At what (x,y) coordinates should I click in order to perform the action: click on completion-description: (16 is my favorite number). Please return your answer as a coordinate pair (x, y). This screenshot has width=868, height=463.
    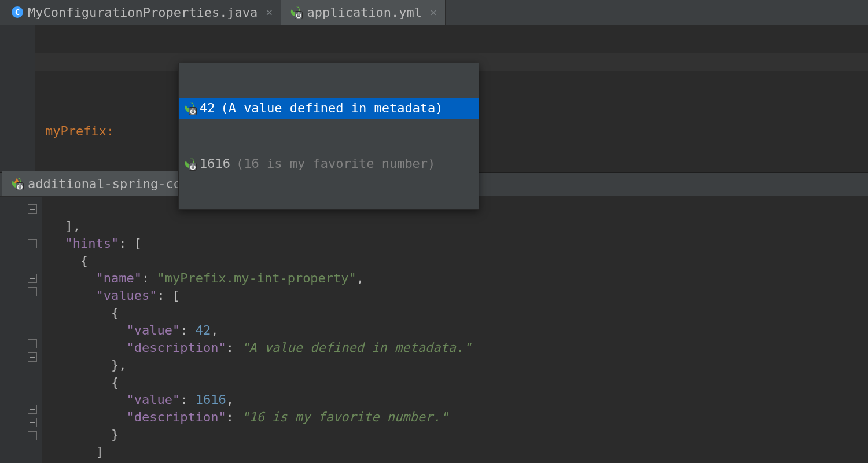
    Looking at the image, I should click on (336, 164).